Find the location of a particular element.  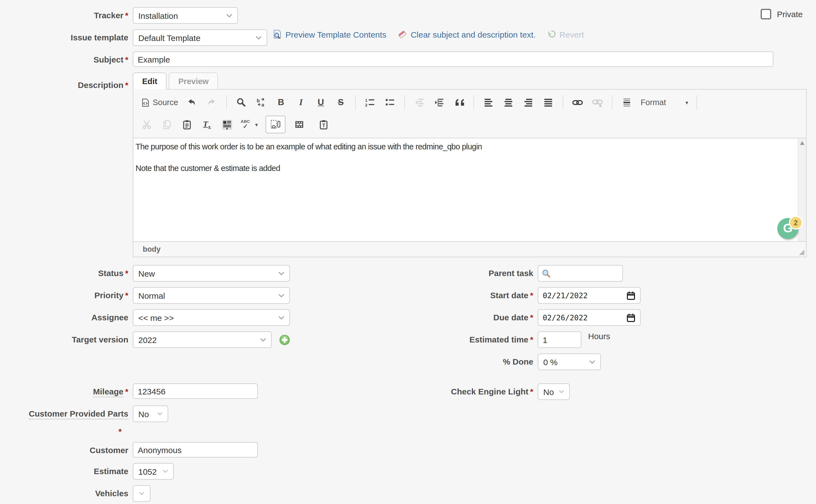

bulleted-list-button is located at coordinates (390, 102).